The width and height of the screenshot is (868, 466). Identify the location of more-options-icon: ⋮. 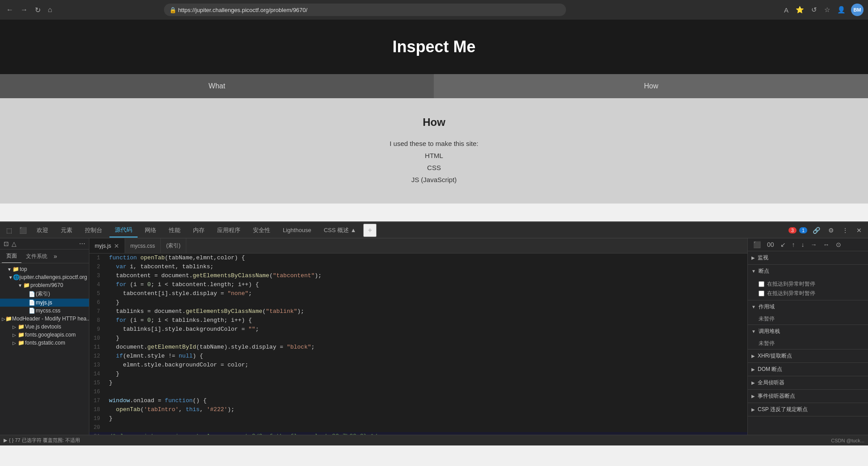
(845, 230).